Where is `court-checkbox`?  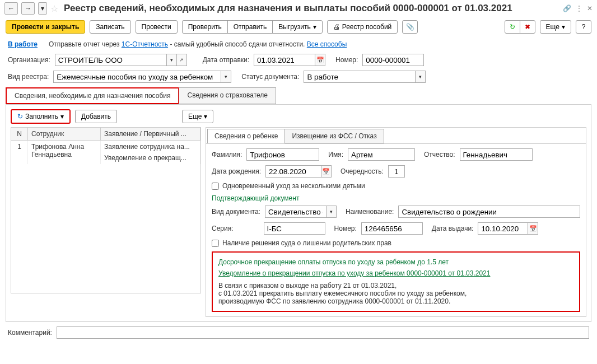
court-checkbox is located at coordinates (215, 243).